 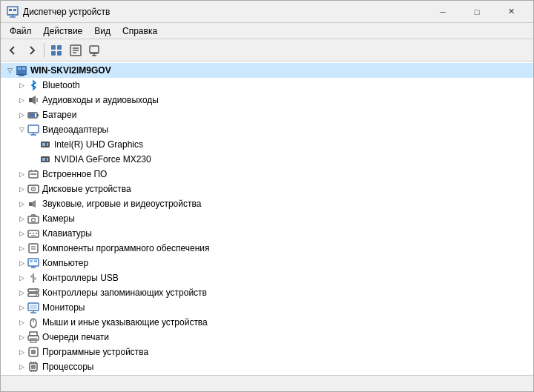 What do you see at coordinates (33, 130) in the screenshot?
I see `display-icon` at bounding box center [33, 130].